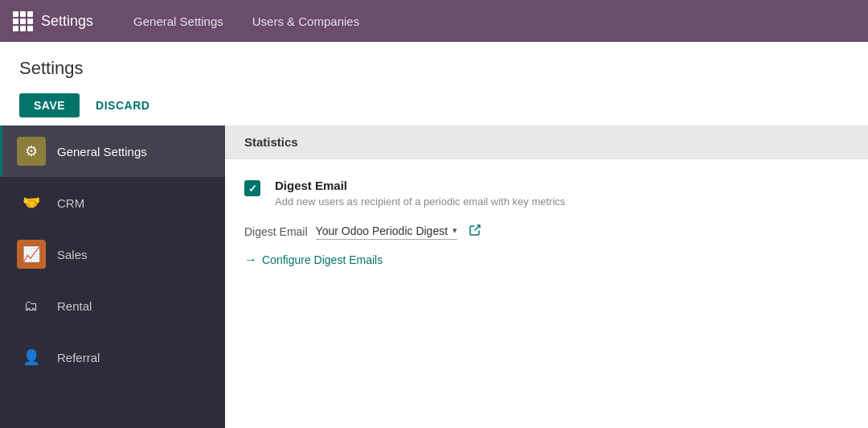 The width and height of the screenshot is (868, 428). I want to click on sidebar-item-referral: 👤 Referral, so click(113, 357).